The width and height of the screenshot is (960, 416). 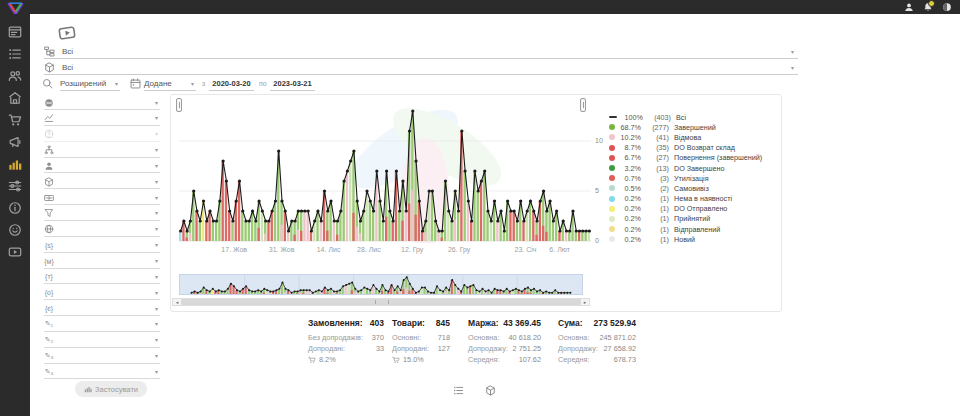 I want to click on payment-filter-dropdown: ▾, so click(x=102, y=198).